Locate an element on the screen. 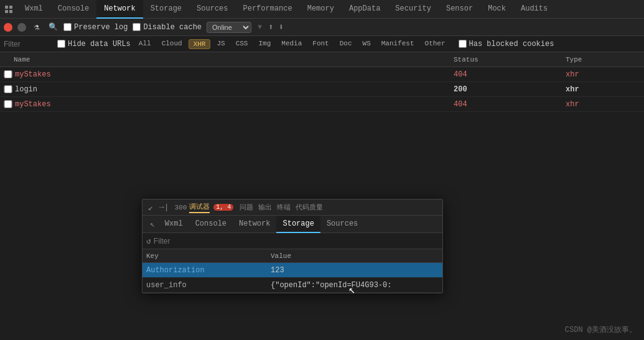 The height and width of the screenshot is (340, 644). row-status-2: 404 is located at coordinates (510, 104).